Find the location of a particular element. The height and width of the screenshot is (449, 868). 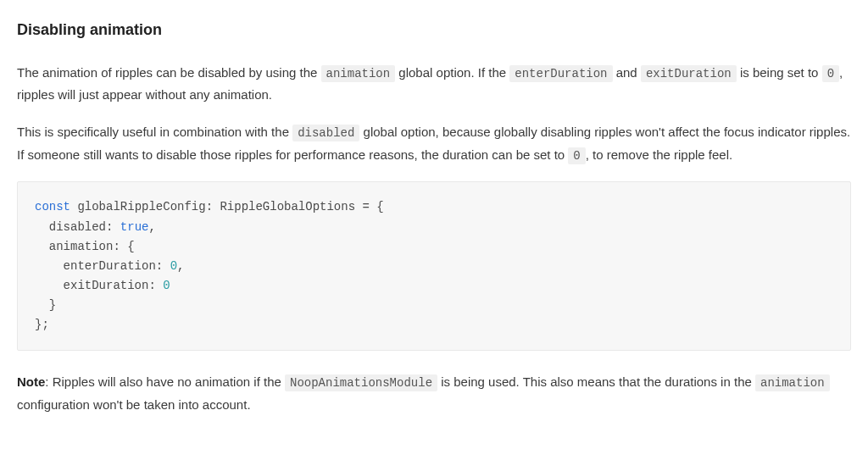

text: , to remove the ripple feel. is located at coordinates (659, 154).